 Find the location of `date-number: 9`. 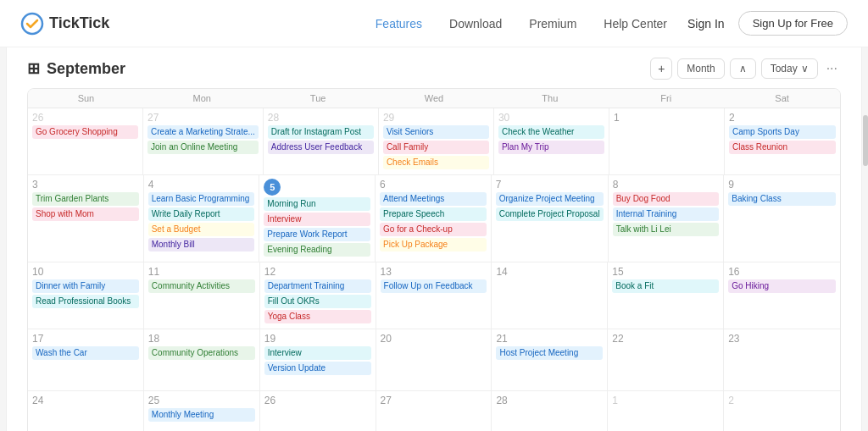

date-number: 9 is located at coordinates (782, 185).